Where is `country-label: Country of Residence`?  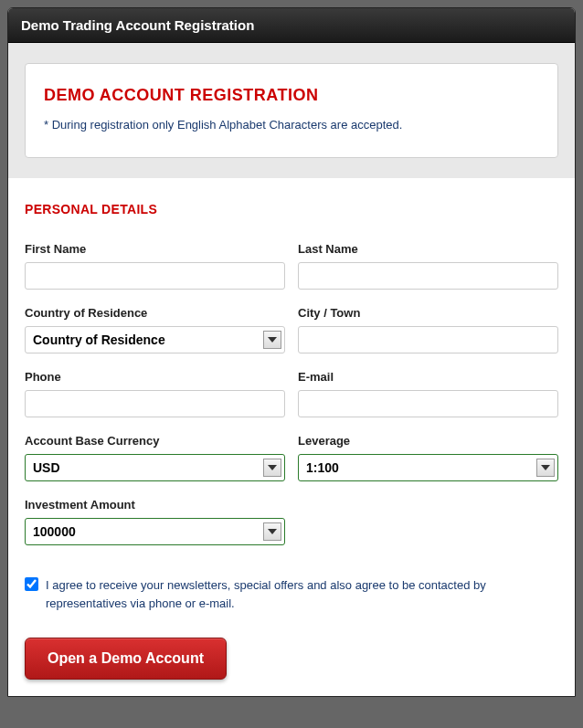 country-label: Country of Residence is located at coordinates (155, 312).